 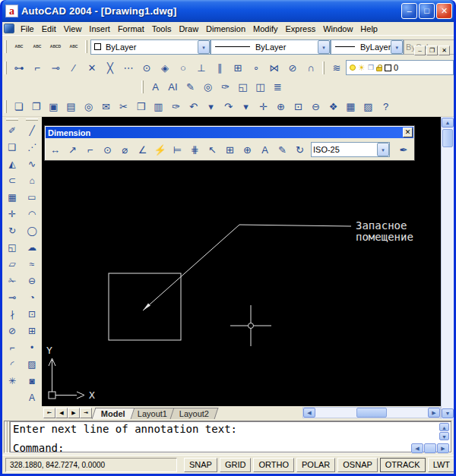 I want to click on snap-parallel-icon: ∥, so click(x=220, y=68).